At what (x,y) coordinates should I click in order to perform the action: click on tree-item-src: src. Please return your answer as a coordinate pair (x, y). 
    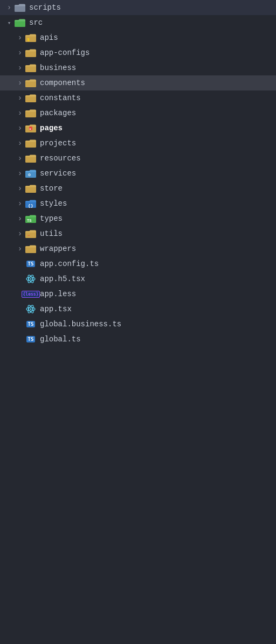
    Looking at the image, I should click on (138, 23).